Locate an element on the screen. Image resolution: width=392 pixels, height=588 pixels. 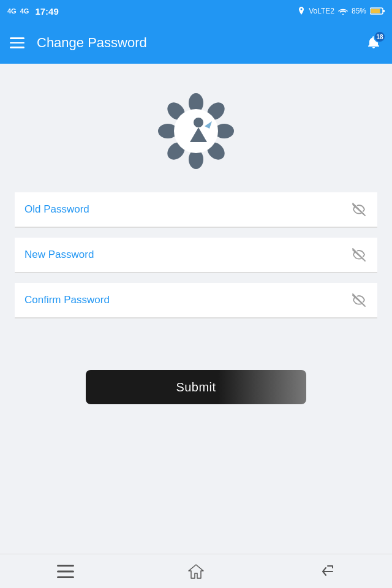
status-bar: 4G 4G 17:49 VoLTE2 85% is located at coordinates (196, 11).